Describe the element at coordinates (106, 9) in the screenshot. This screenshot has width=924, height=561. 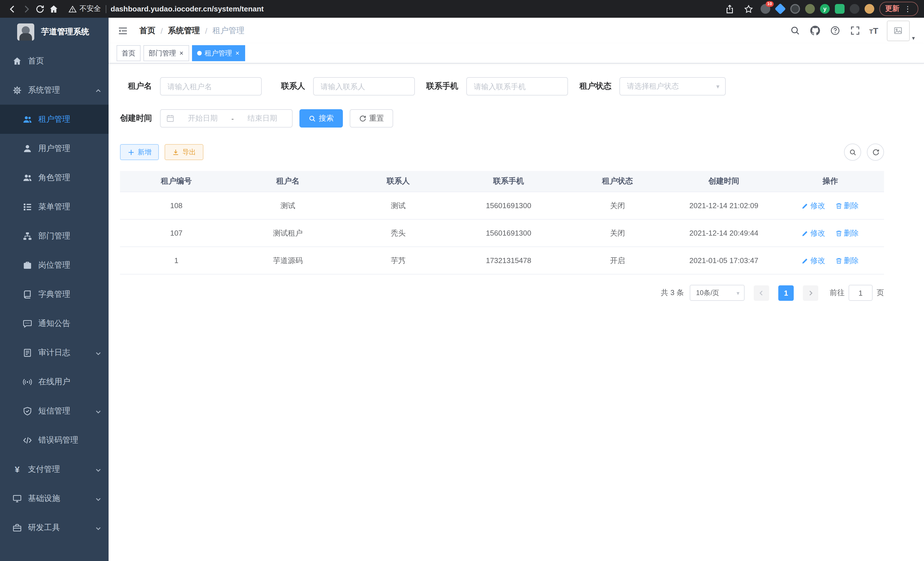
I see `divider` at that location.